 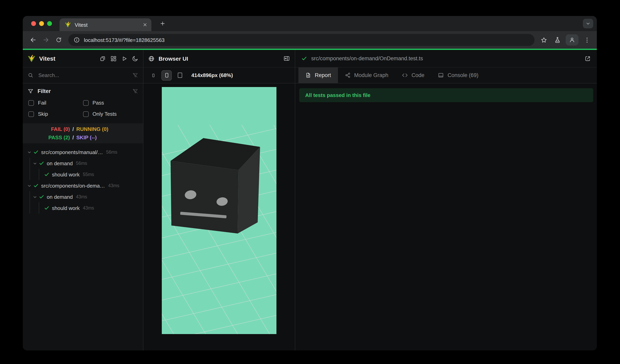 I want to click on open-external-button, so click(x=588, y=58).